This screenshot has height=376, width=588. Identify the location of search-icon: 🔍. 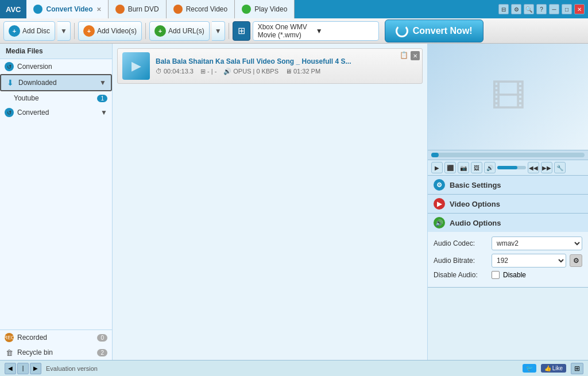
(529, 9).